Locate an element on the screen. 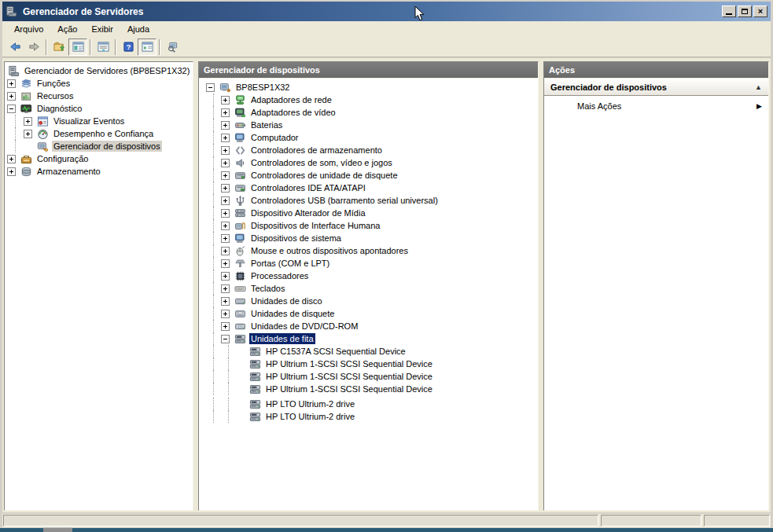 This screenshot has width=773, height=532. action-section-title: Gerenciador de dispositivos is located at coordinates (609, 87).